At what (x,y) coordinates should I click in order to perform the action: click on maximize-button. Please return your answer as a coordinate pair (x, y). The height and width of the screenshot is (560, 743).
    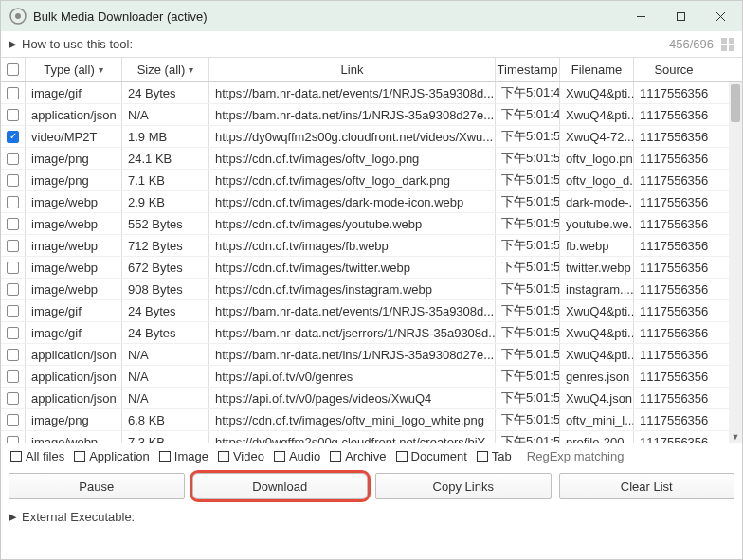
    Looking at the image, I should click on (680, 16).